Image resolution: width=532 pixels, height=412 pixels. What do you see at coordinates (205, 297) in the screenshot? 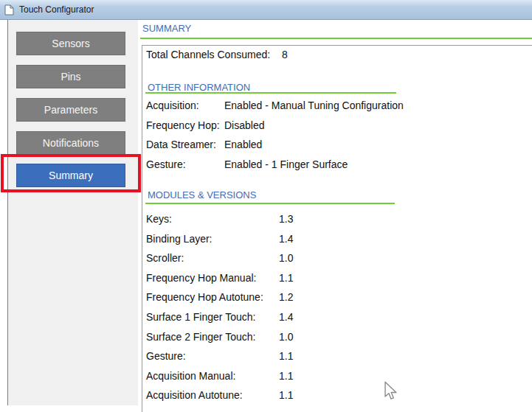
I see `module-label: Frequency Hop Autotune:` at bounding box center [205, 297].